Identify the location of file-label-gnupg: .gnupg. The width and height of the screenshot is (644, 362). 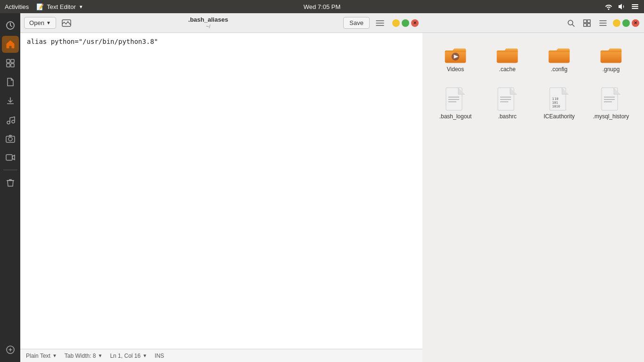
(611, 70).